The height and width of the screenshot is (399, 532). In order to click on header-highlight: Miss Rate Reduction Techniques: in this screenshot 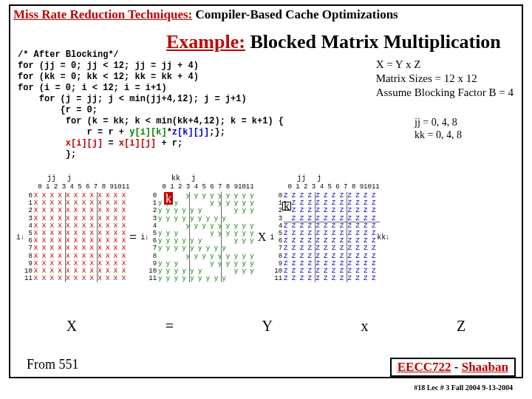, I will do `click(103, 15)`.